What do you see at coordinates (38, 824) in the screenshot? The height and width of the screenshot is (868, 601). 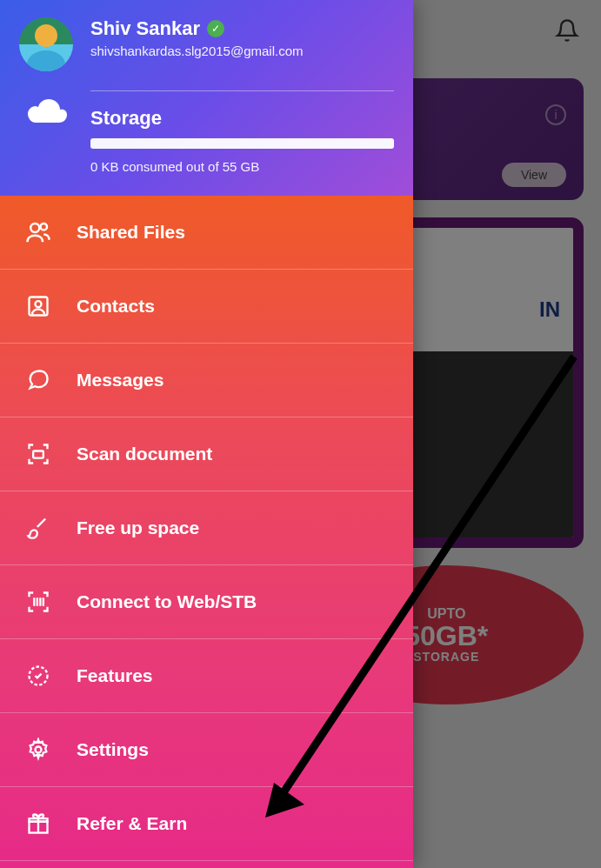 I see `gift-icon` at bounding box center [38, 824].